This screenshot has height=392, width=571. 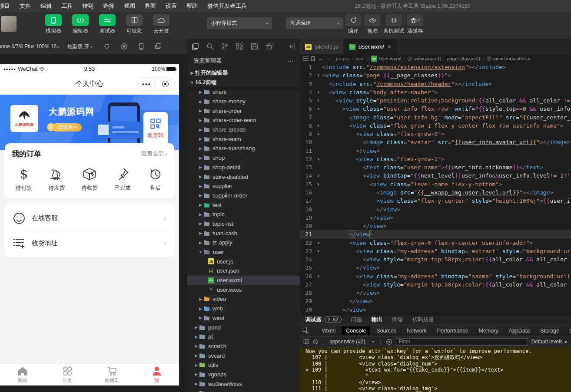 What do you see at coordinates (435, 310) in the screenshot?
I see `code-line-30: 30 </view>` at bounding box center [435, 310].